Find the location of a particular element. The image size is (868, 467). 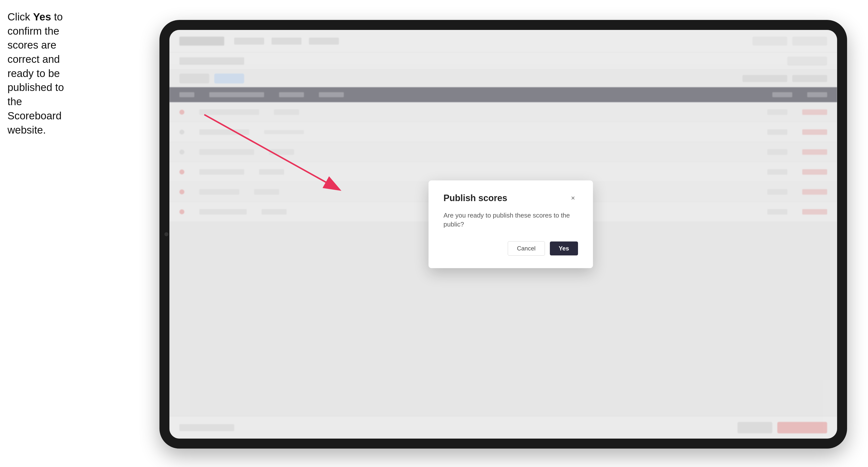

modal-dialog: Publish scores × Are you ready to publis… is located at coordinates (511, 224).